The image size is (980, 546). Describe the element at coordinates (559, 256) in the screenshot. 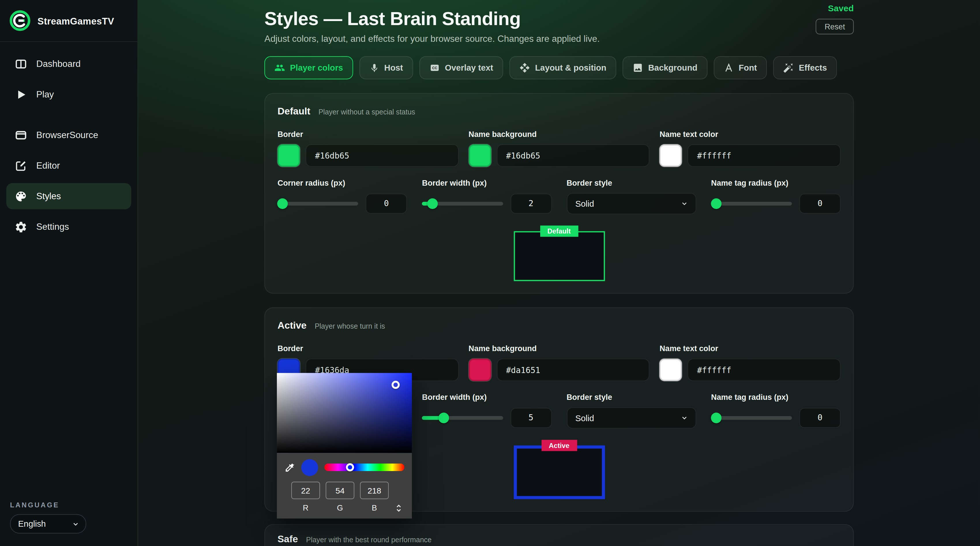

I see `default-preview-box: Default` at that location.